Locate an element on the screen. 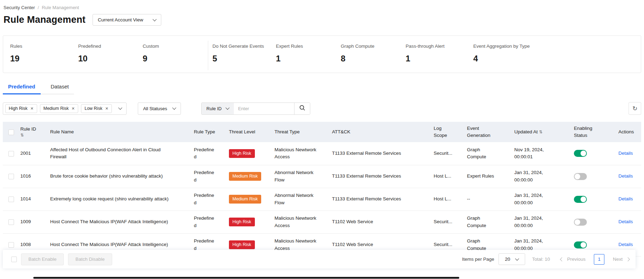  threat-type-cell: Abnormal Network Flow is located at coordinates (297, 176).